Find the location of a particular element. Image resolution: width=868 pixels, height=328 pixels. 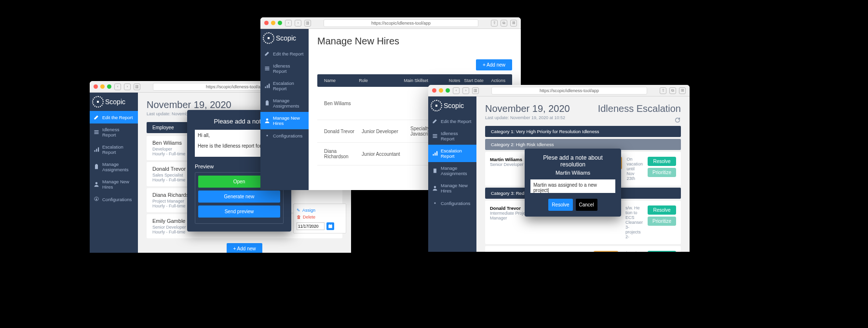

resolution-textarea: Martin was assigned to a new project| is located at coordinates (573, 186).